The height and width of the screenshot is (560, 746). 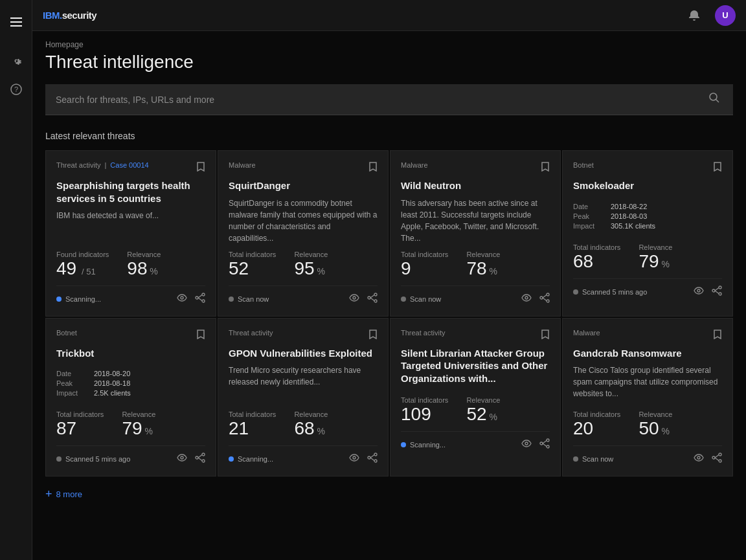 What do you see at coordinates (714, 100) in the screenshot?
I see `search-button` at bounding box center [714, 100].